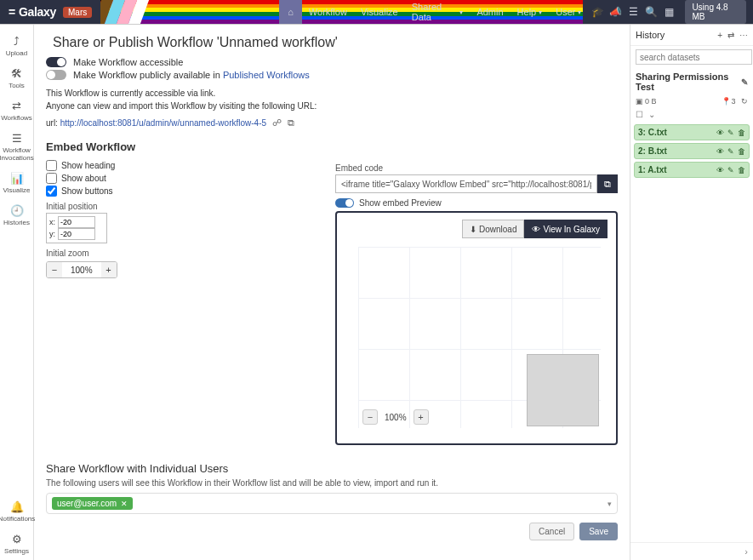  I want to click on invocations-icon: ☰, so click(17, 138).